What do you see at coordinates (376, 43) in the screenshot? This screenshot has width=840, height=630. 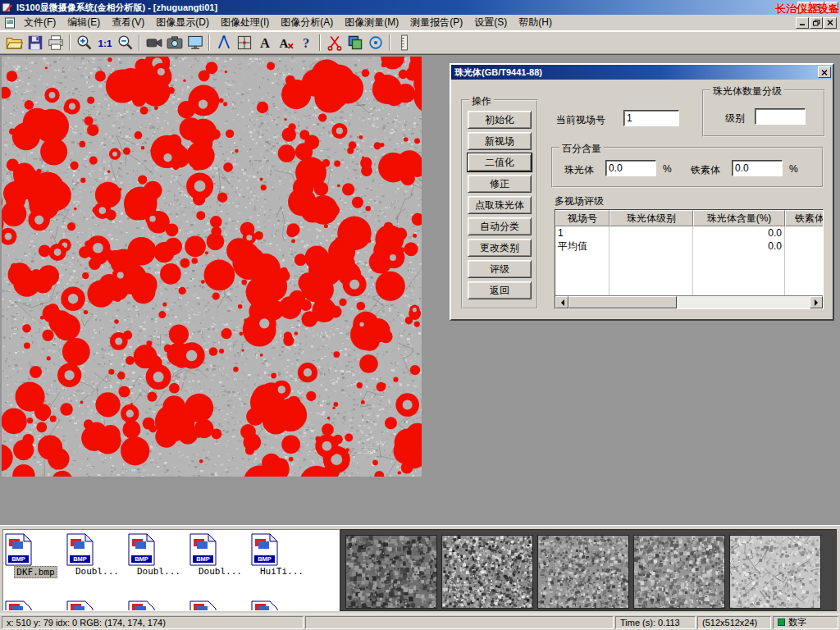 I see `marker-button` at bounding box center [376, 43].